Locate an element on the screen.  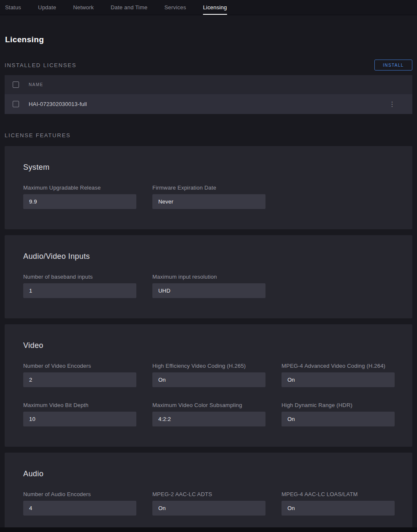
fields-grid: Number of Video Encoders 2 High Efficien… is located at coordinates (208, 395).